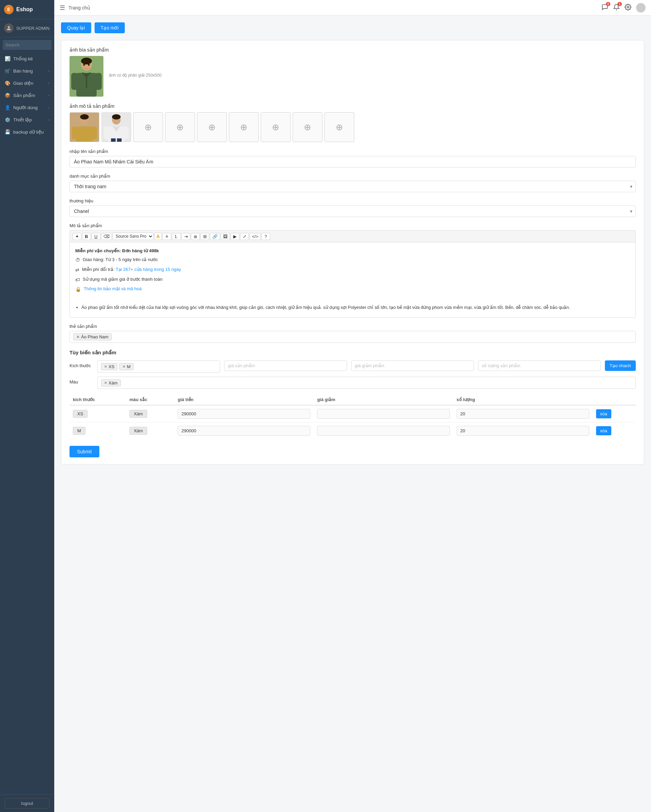 This screenshot has height=812, width=651. Describe the element at coordinates (158, 237) in the screenshot. I see `toolbar-color-btn: A` at that location.